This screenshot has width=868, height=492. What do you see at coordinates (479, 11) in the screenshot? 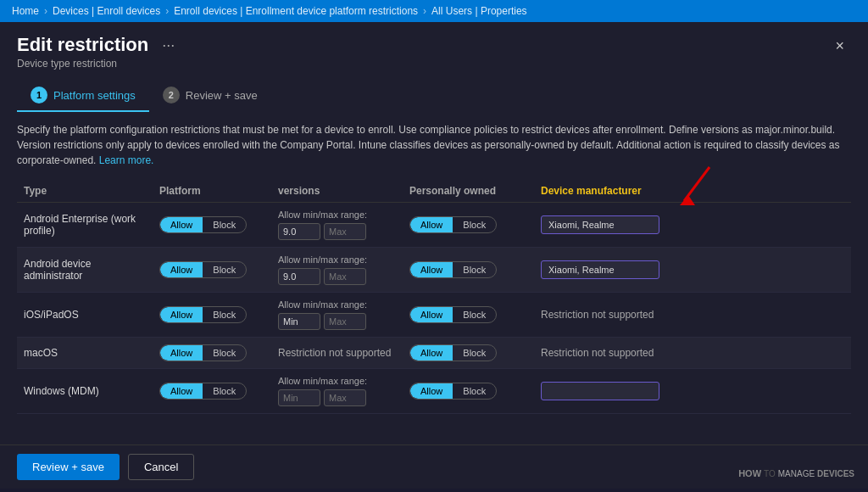
I see `breadcrumb-allusers: All Users | Properties` at bounding box center [479, 11].